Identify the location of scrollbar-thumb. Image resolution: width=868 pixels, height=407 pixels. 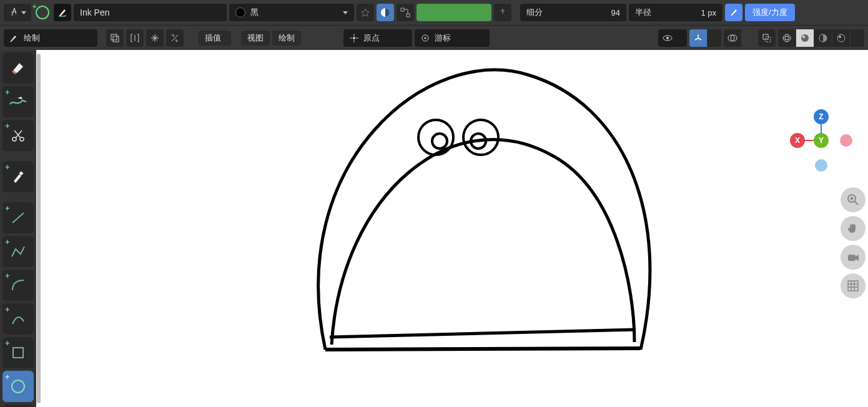
(39, 228).